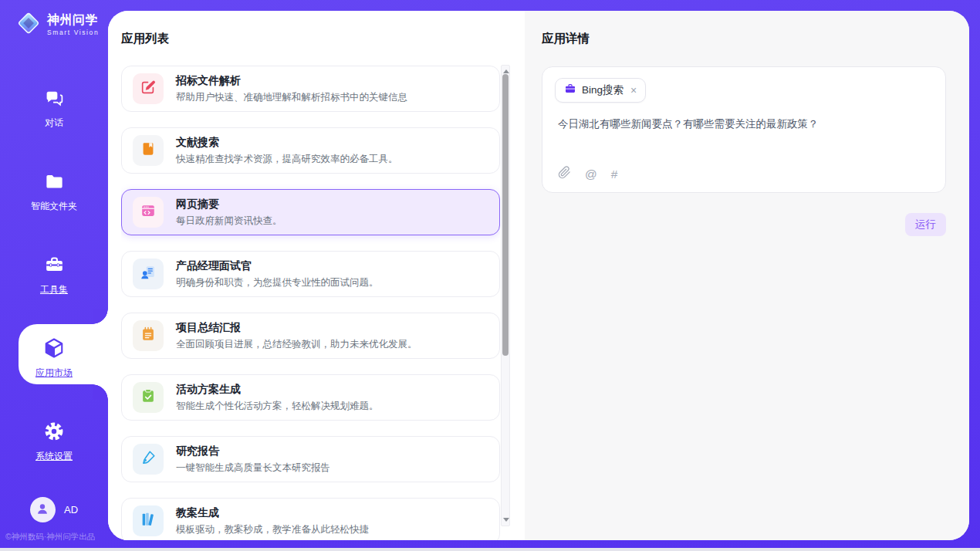 The width and height of the screenshot is (980, 551). I want to click on prompt-text: 今日湖北有哪些新闻要点？有哪些需要关注的最新政策？, so click(744, 124).